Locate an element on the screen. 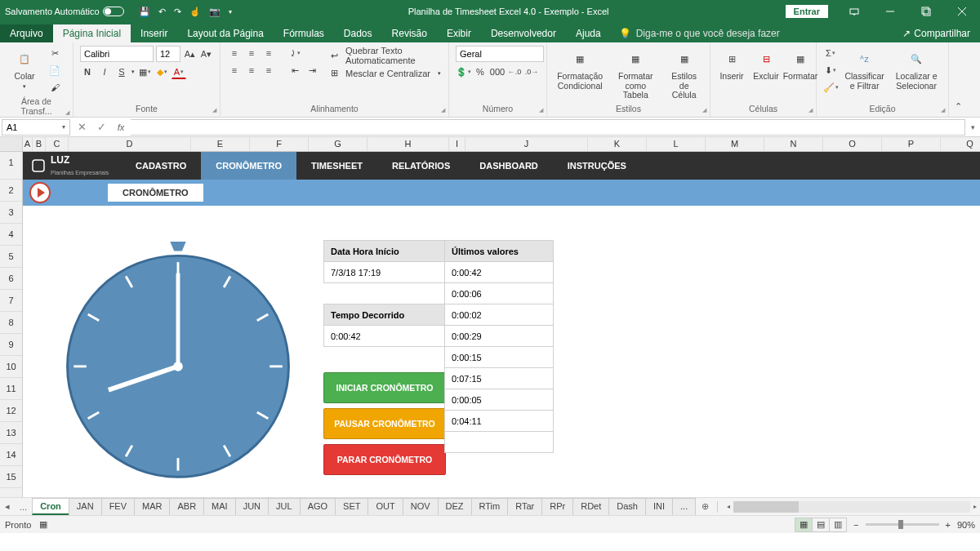  tab-layout: Layout da Página is located at coordinates (225, 33).